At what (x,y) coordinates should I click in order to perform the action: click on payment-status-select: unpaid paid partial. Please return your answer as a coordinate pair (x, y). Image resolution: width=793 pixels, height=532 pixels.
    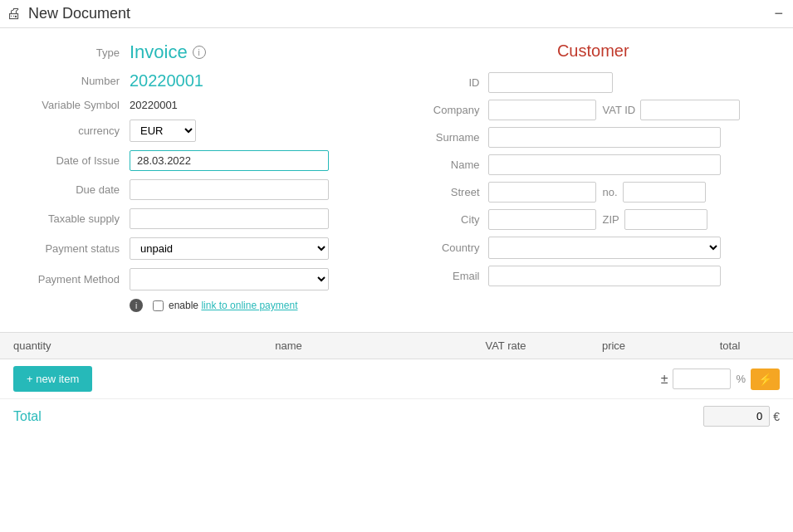
    Looking at the image, I should click on (229, 249).